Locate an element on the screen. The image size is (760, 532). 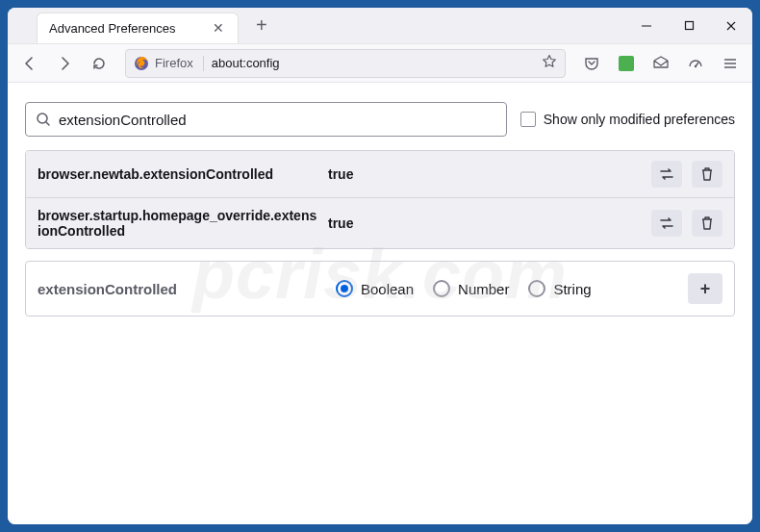
pocket-icon is located at coordinates (592, 63).